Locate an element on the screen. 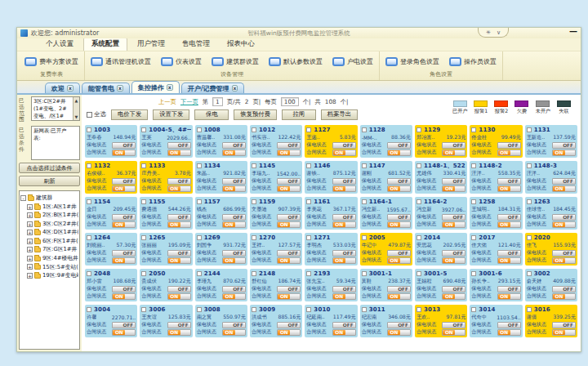 This screenshot has height=366, width=588. meter-card: 1164-2 冯立新 3927.06.. 保电状态 OFF 合闸状态 ON is located at coordinates (441, 213).